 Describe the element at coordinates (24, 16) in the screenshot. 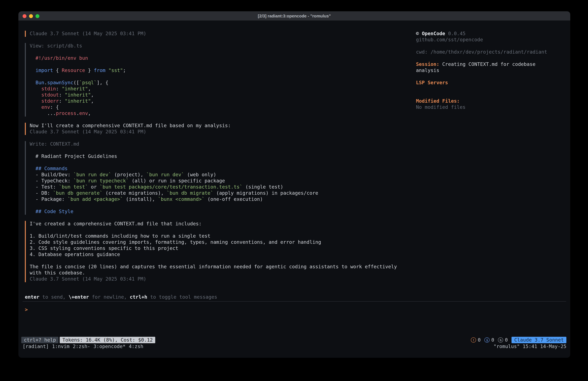

I see `close-button` at that location.